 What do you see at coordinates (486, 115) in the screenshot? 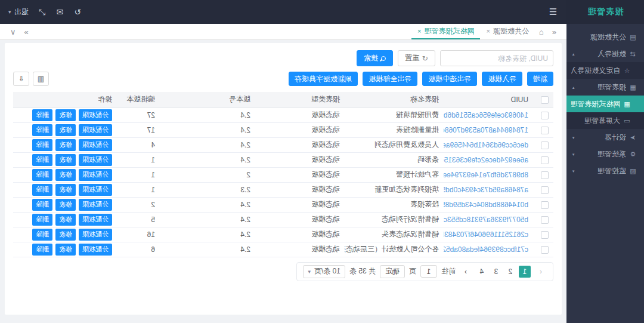
I see `uuid-link: 140693cefe956ca5516d6b66e2...` at bounding box center [486, 115].